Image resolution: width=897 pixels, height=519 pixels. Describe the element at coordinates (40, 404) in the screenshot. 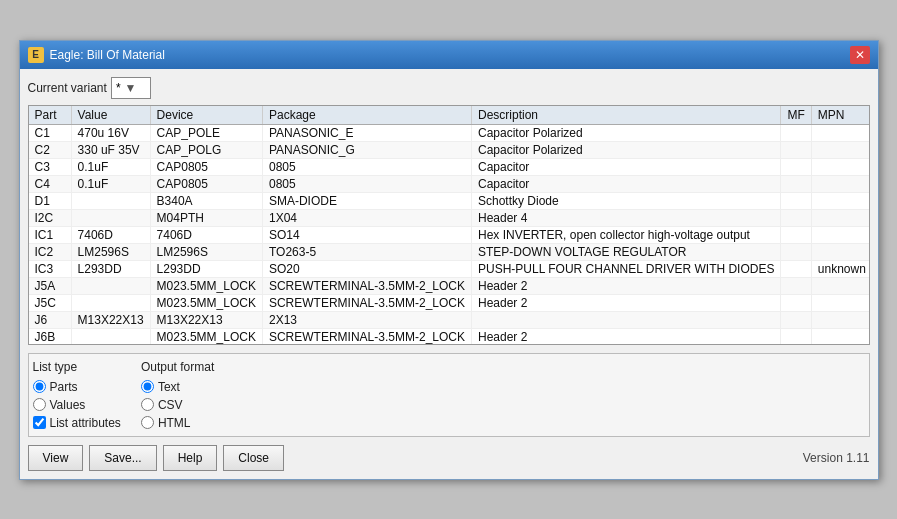

I see `radio-values` at that location.